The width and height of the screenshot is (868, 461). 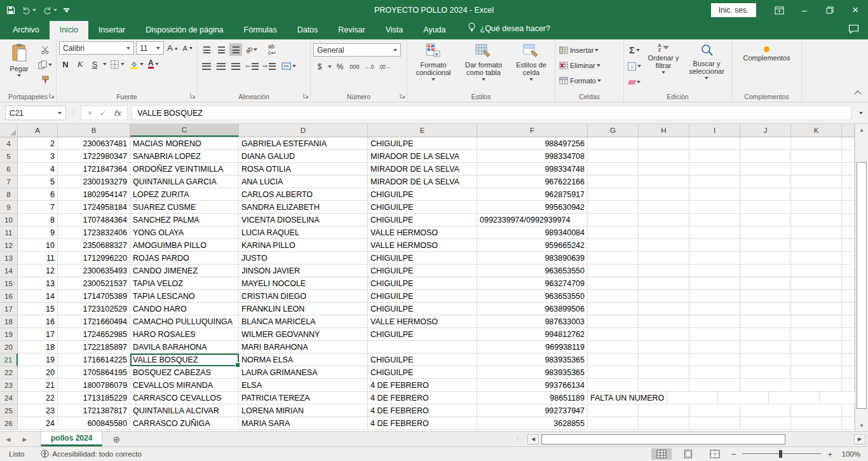 What do you see at coordinates (613, 411) in the screenshot?
I see `cell-G25` at bounding box center [613, 411].